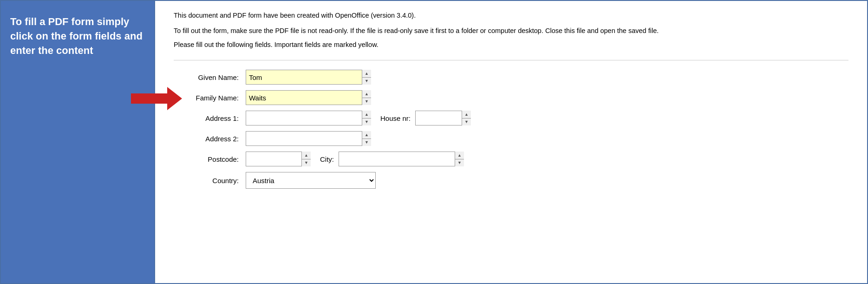  Describe the element at coordinates (401, 159) in the screenshot. I see `city-input-wrapper: ▲ ▼` at that location.